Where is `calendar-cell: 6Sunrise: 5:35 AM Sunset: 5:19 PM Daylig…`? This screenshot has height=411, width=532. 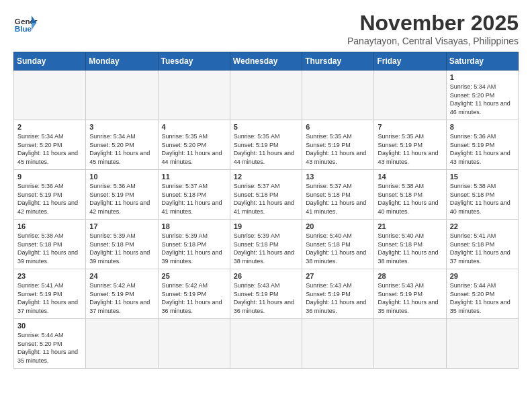 calendar-cell: 6Sunrise: 5:35 AM Sunset: 5:19 PM Daylig… is located at coordinates (339, 145).